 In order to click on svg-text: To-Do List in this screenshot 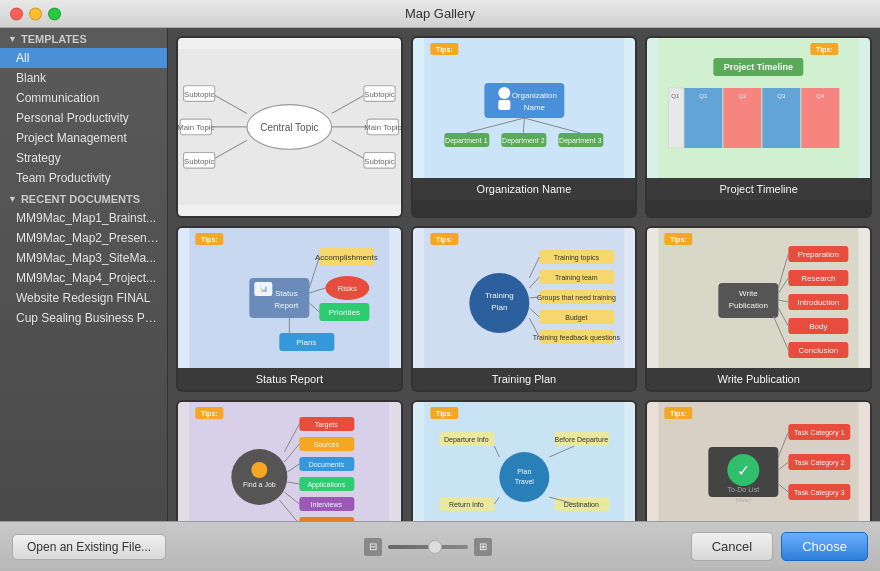, I will do `click(744, 490)`.